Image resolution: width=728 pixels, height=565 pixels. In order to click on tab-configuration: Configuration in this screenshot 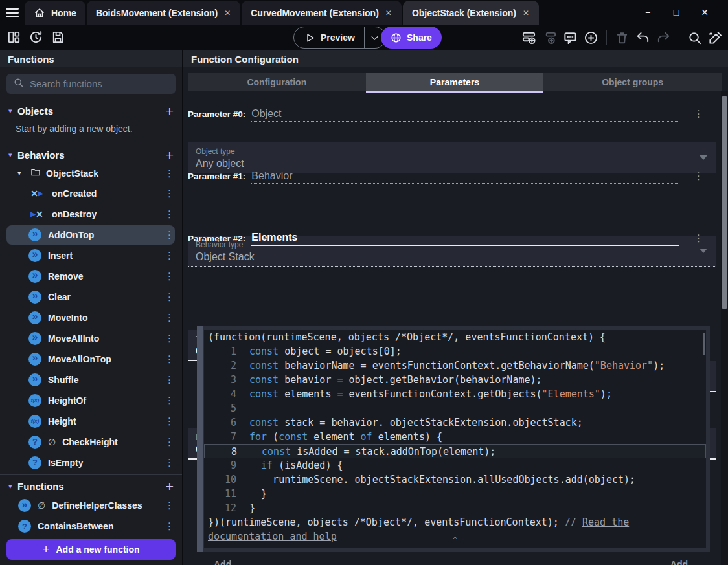, I will do `click(277, 82)`.